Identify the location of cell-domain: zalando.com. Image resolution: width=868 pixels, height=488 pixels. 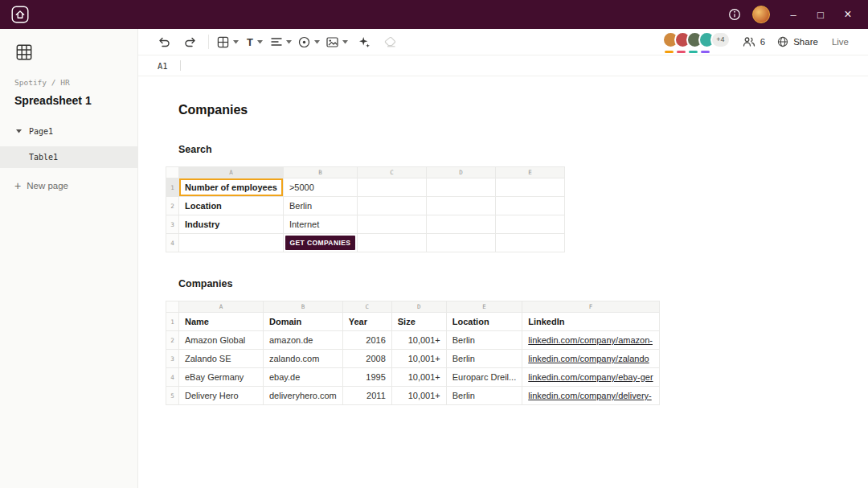
(304, 359).